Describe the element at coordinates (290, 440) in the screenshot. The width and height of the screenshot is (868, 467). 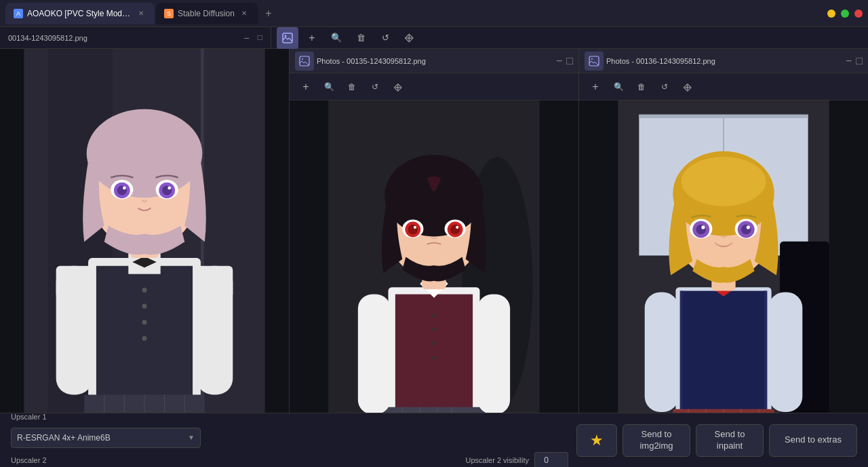
I see `upscaler-section: Upscaler 1 R-ESRGAN 4x+ Anime6B ▼ Upscal…` at that location.